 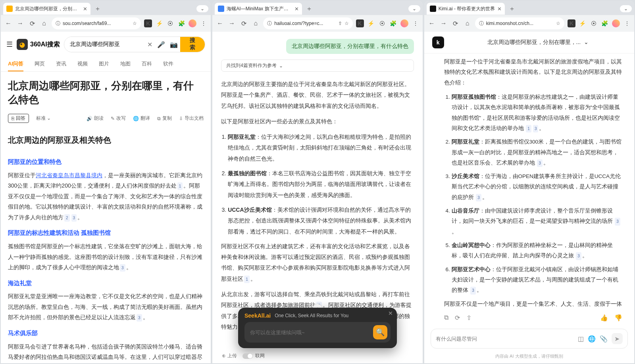 I want to click on conversation-title: 北京周边哪些阿那亚，分别在哪里，... ⌄, so click(x=538, y=42).